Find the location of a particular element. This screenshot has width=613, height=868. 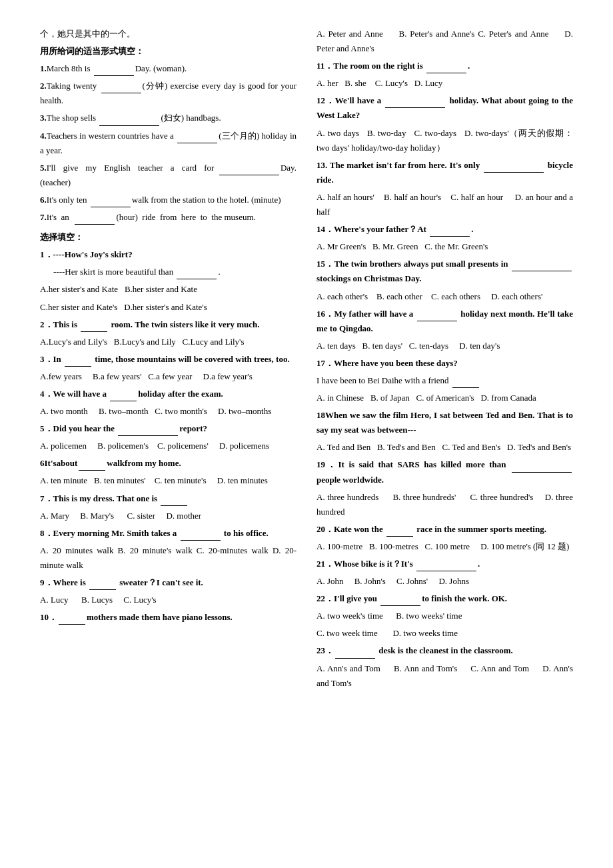

rmcq14-q: 14．Where's your father？At . is located at coordinates (445, 229).